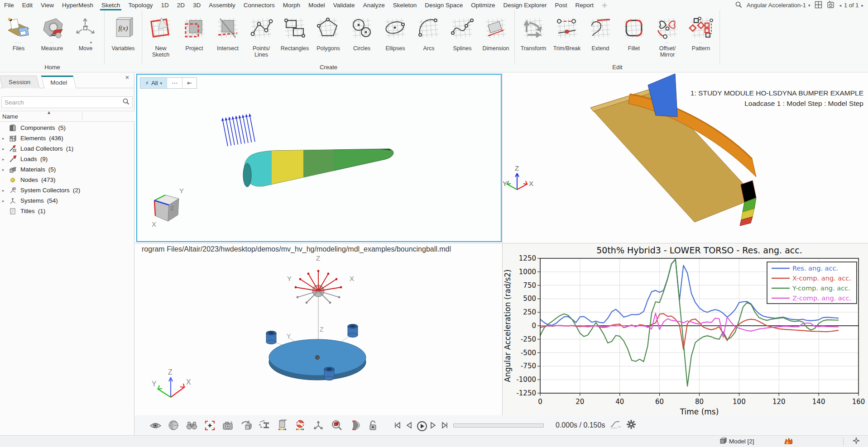 The width and height of the screenshot is (868, 447). What do you see at coordinates (409, 425) in the screenshot?
I see `step-back-icon` at bounding box center [409, 425].